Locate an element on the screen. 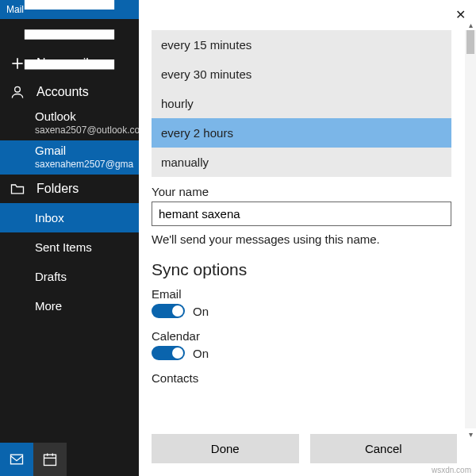 Image resolution: width=476 pixels, height=476 pixels. accounts-label: Accounts is located at coordinates (63, 92).